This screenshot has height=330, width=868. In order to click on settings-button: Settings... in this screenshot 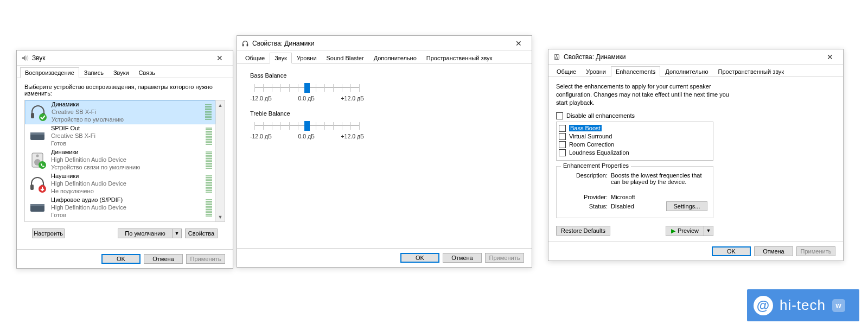, I will do `click(687, 206)`.